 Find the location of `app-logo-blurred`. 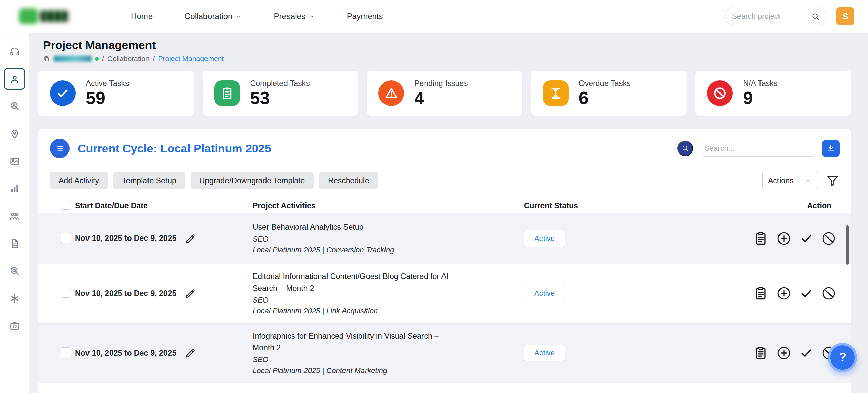

app-logo-blurred is located at coordinates (43, 16).